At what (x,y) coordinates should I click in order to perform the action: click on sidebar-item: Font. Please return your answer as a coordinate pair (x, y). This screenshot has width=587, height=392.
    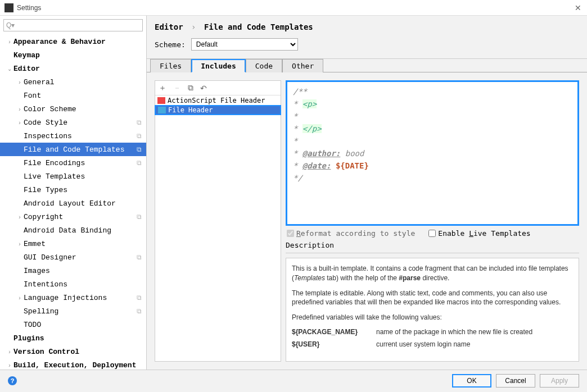
    Looking at the image, I should click on (73, 95).